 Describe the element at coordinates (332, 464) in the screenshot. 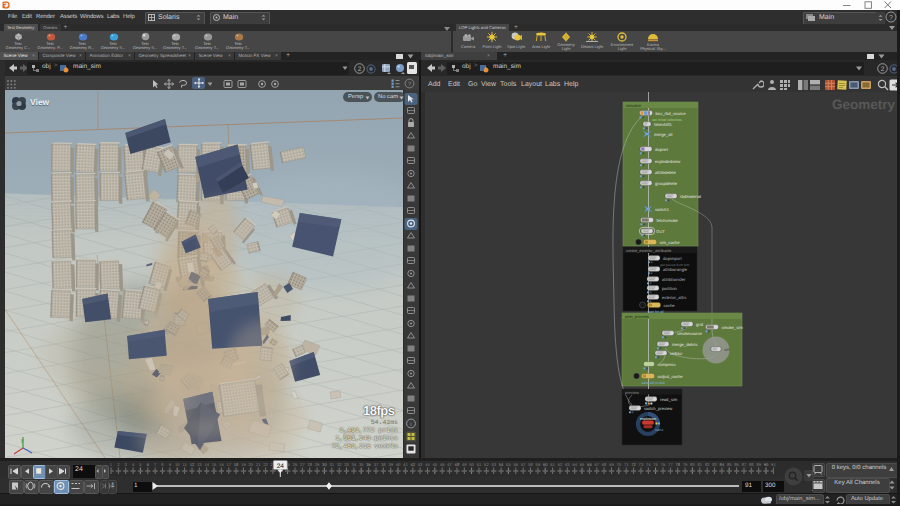

I see `svg-text: 31` at that location.